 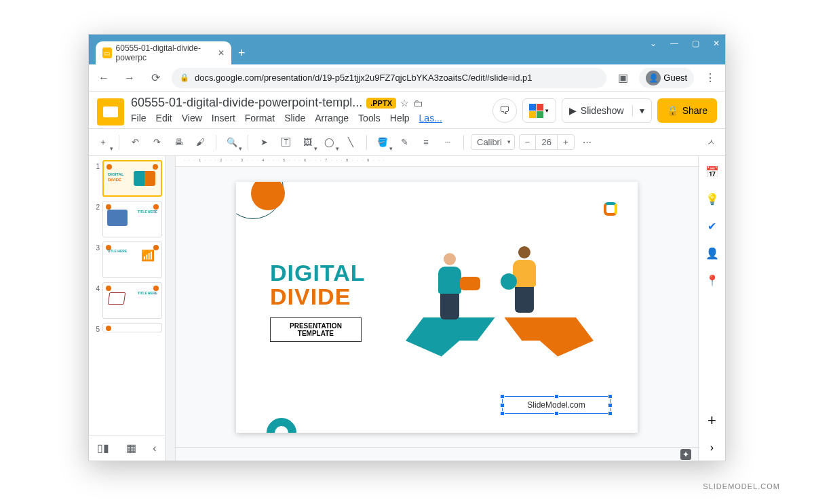 What do you see at coordinates (351, 142) in the screenshot?
I see `line-icon: ╲` at bounding box center [351, 142].